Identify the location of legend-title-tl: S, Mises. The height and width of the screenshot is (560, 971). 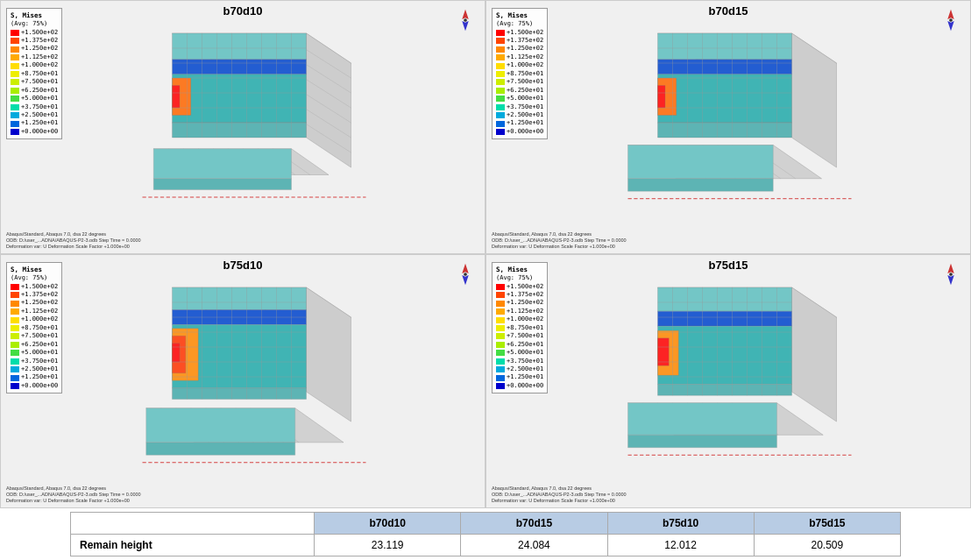
(34, 16).